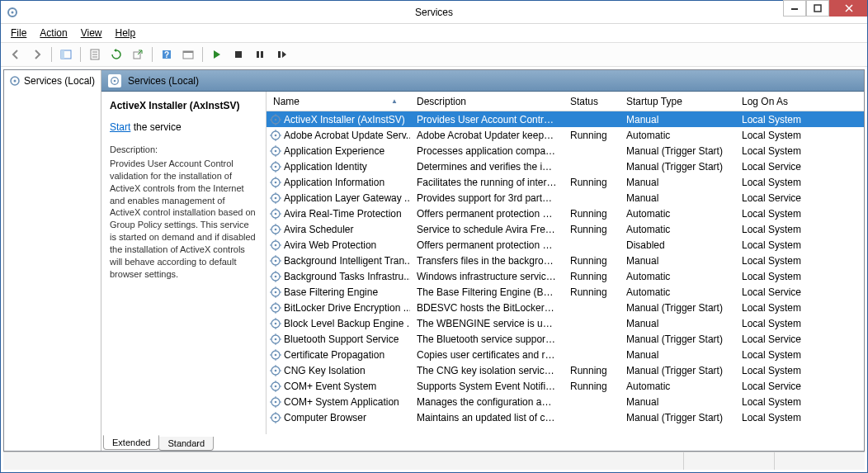 The height and width of the screenshot is (473, 868). Describe the element at coordinates (818, 8) in the screenshot. I see `maximize-button` at that location.